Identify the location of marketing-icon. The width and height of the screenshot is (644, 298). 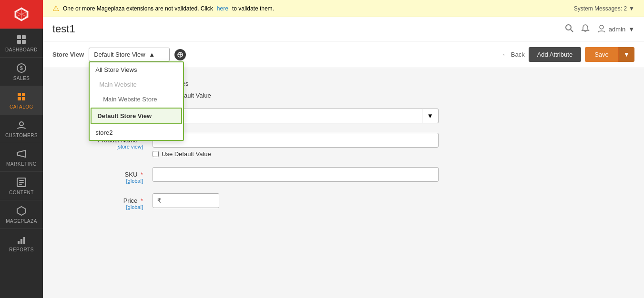
(21, 154).